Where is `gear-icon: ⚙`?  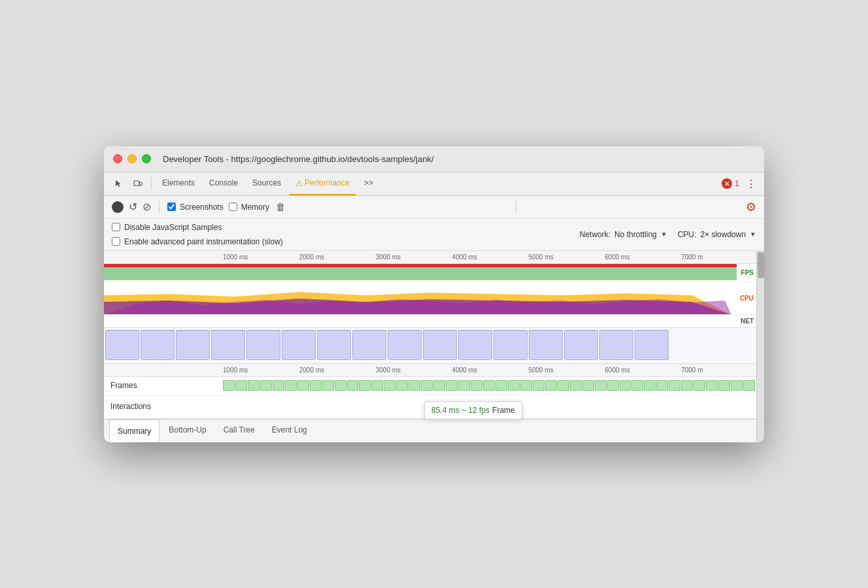 gear-icon: ⚙ is located at coordinates (751, 207).